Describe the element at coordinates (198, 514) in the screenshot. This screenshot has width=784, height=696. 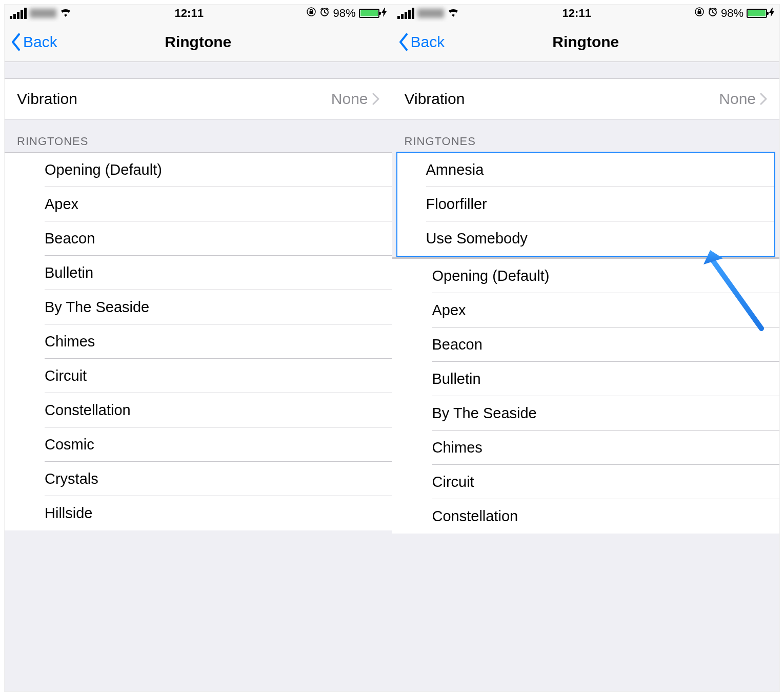
I see `ringtone-item: Hillside` at that location.